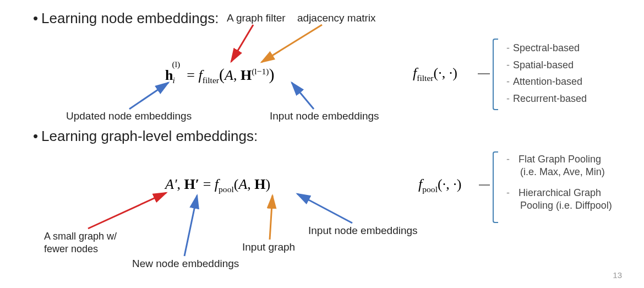 Image resolution: width=644 pixels, height=288 pixels. Describe the element at coordinates (566, 205) in the screenshot. I see `pool-cat-b-l2: Pooling (i.e. Diffpool)` at that location.